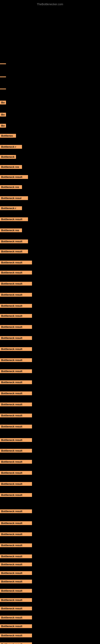  Describe the element at coordinates (16, 534) in the screenshot. I see `bottleneck-label-43: Bottleneck result` at that location.